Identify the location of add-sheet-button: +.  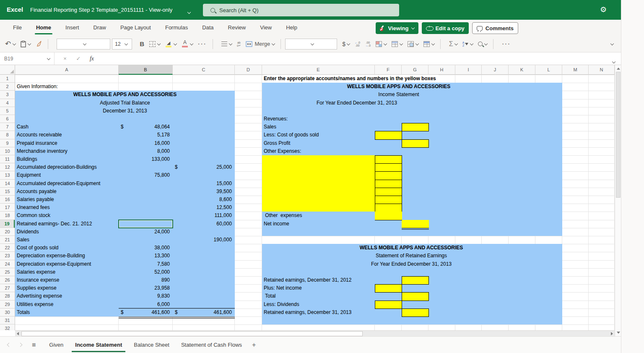
(254, 345).